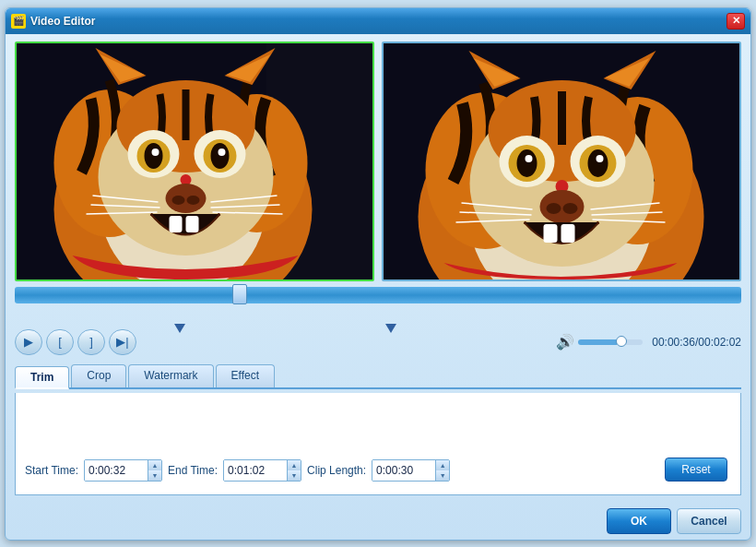 The image size is (756, 547). What do you see at coordinates (18, 21) in the screenshot?
I see `app-icon: 🎬` at bounding box center [18, 21].